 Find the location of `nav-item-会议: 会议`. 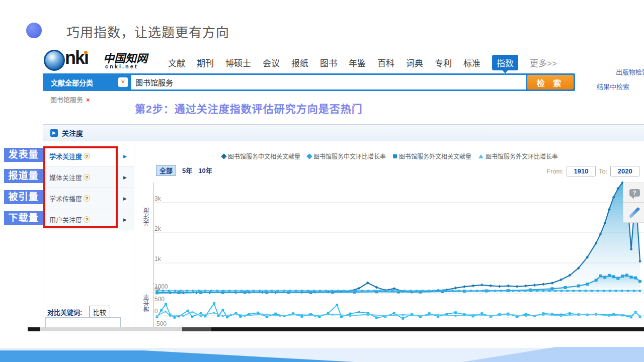

nav-item-会议: 会议 is located at coordinates (271, 62).